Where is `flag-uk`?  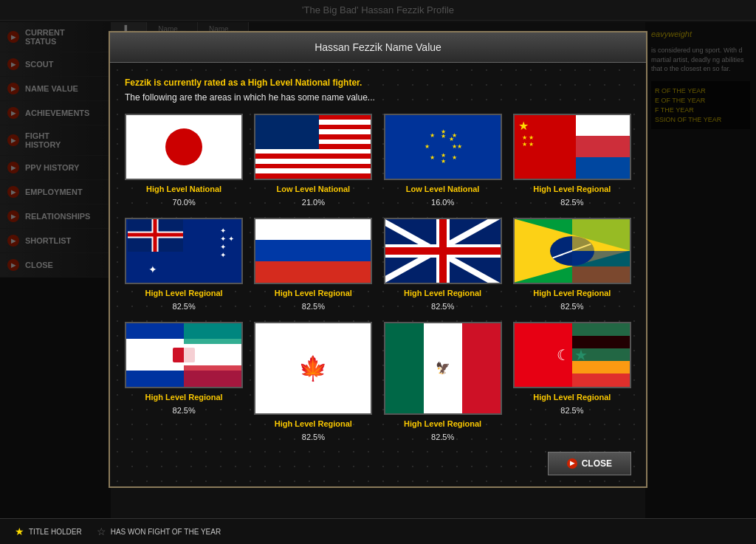 flag-uk is located at coordinates (443, 251).